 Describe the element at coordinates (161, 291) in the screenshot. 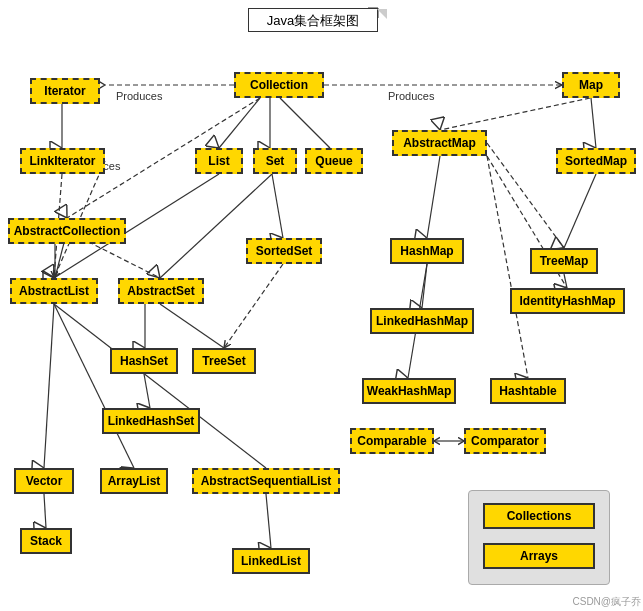

I see `abstractset-node: AbstractSet` at that location.